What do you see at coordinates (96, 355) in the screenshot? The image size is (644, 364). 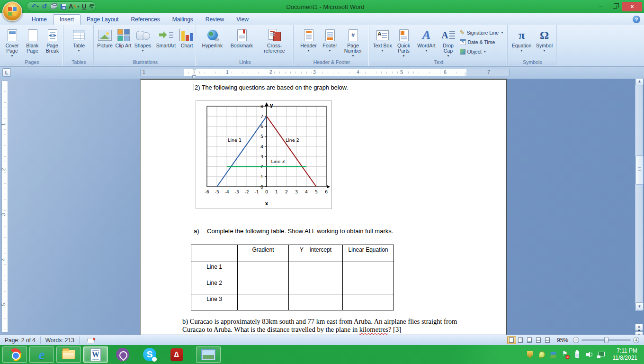 I see `taskbar-word-button: W` at bounding box center [96, 355].